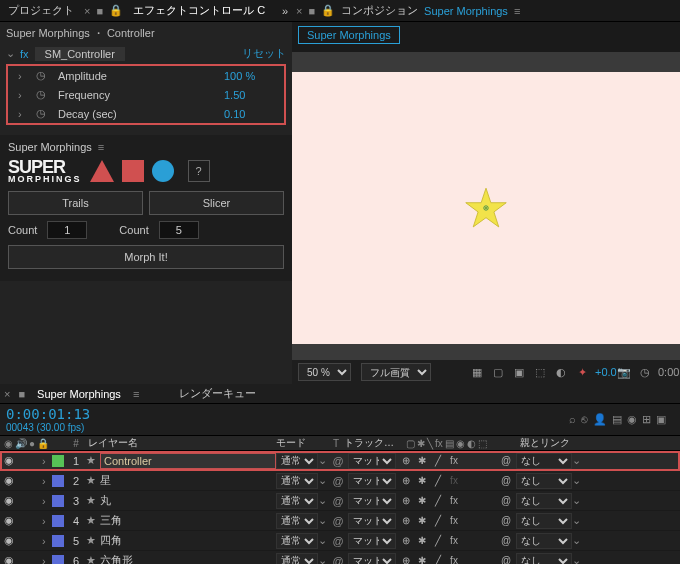 The width and height of the screenshot is (680, 564). I want to click on slicer-count-input, so click(179, 230).